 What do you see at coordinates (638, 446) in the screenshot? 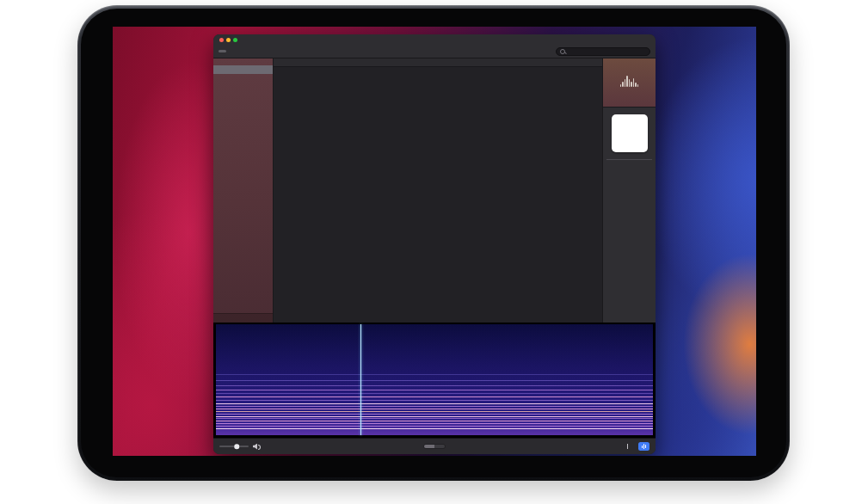
I see `transport-controls` at bounding box center [638, 446].